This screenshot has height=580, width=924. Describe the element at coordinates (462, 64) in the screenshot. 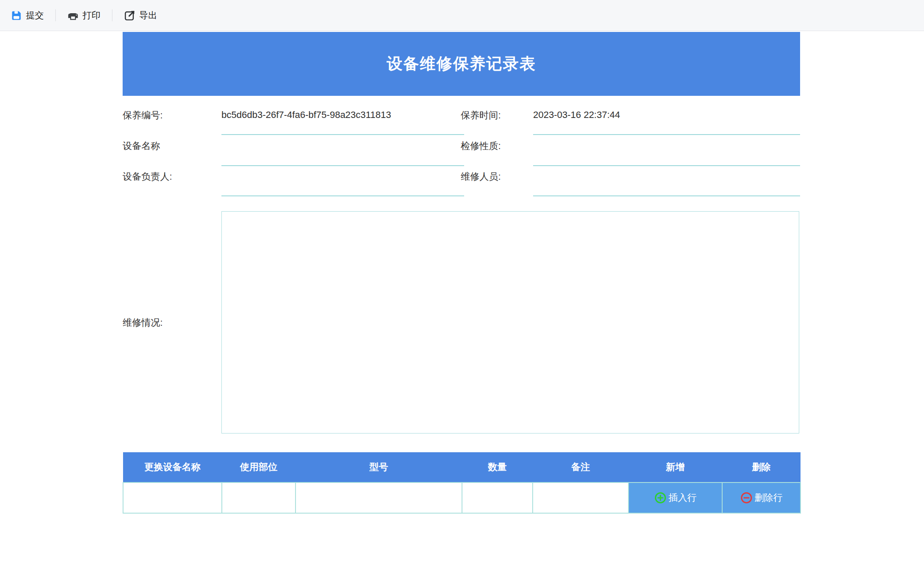

I see `page-title: 设备维修保养记录表` at that location.